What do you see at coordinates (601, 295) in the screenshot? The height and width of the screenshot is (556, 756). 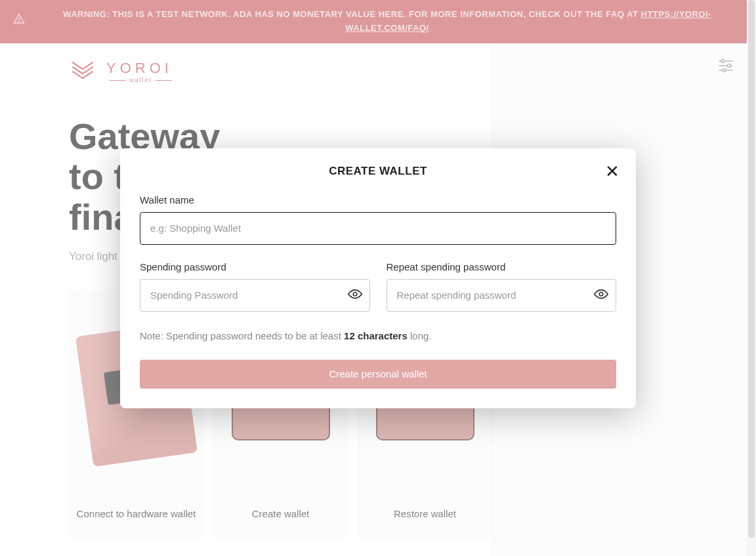 I see `toggle-repeat-password-visibility-button` at bounding box center [601, 295].